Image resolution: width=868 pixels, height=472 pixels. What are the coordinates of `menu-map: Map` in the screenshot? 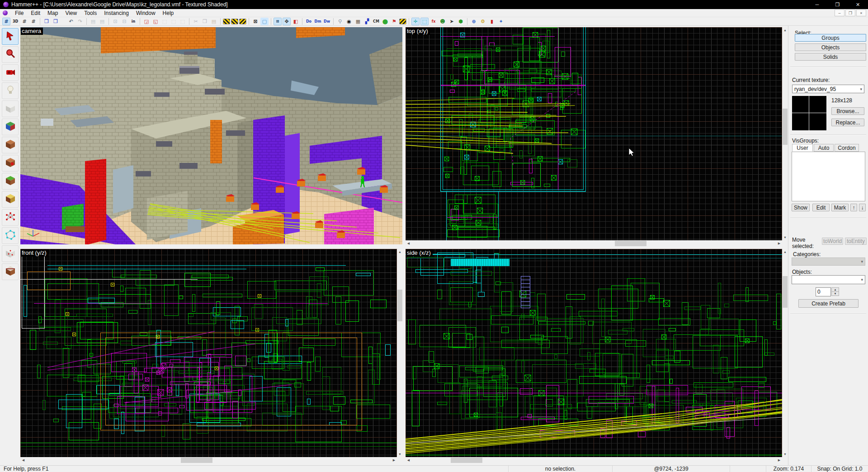 It's located at (52, 13).